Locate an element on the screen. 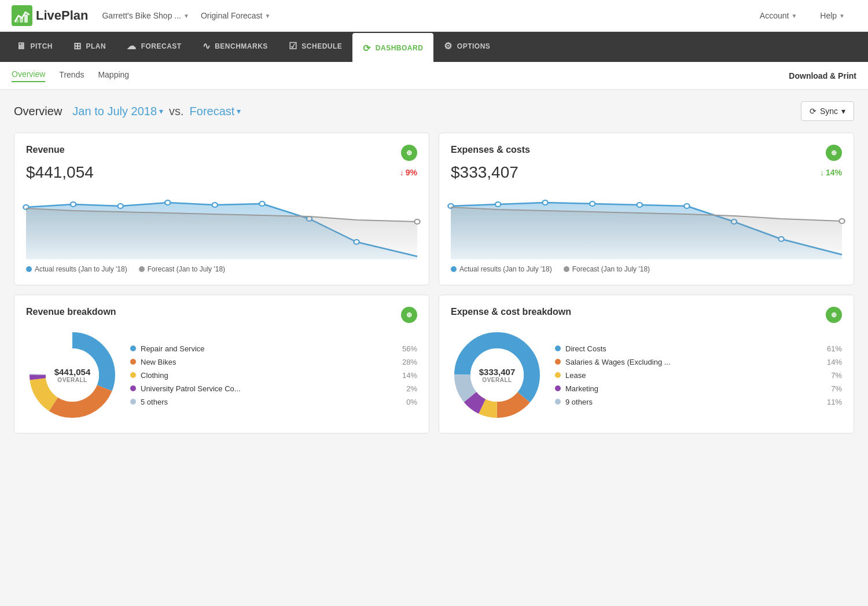 This screenshot has height=606, width=868. dot-salaries is located at coordinates (558, 362).